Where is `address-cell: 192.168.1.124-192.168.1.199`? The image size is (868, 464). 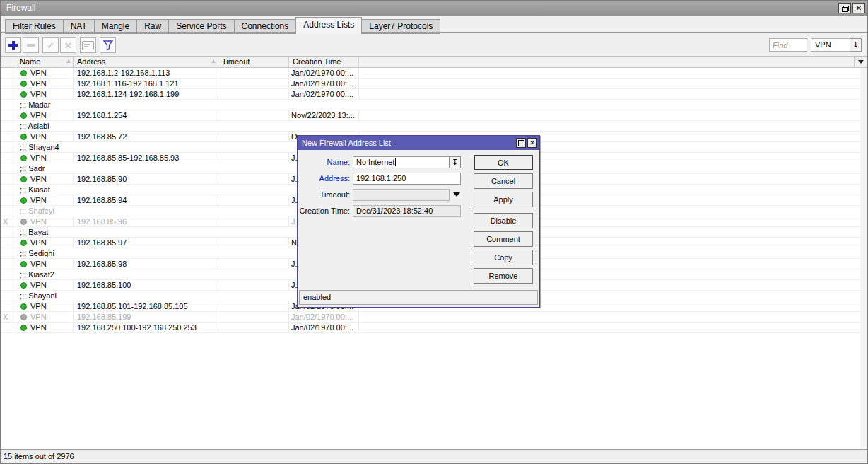
address-cell: 192.168.1.124-192.168.1.199 is located at coordinates (146, 94).